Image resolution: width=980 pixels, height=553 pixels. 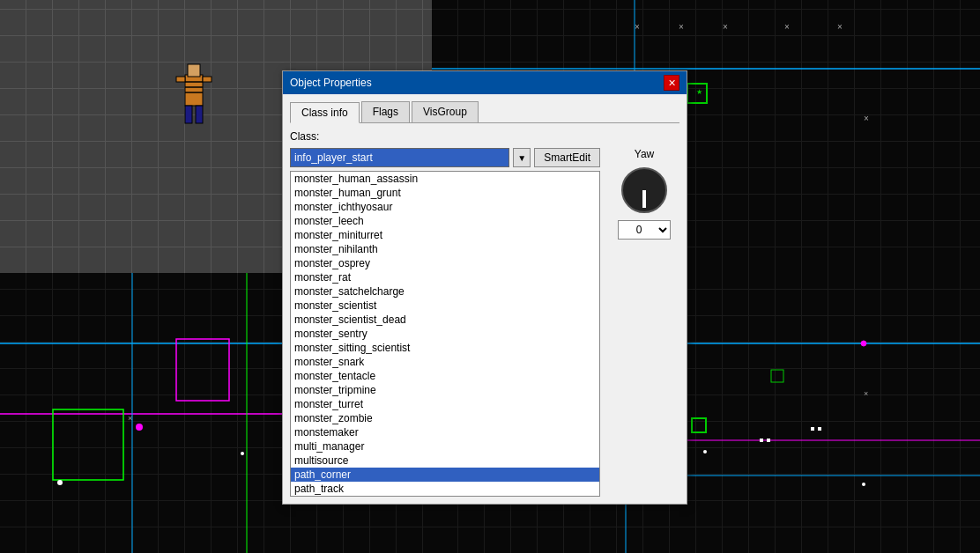 What do you see at coordinates (445, 235) in the screenshot?
I see `list-item: monster_miniturret` at bounding box center [445, 235].